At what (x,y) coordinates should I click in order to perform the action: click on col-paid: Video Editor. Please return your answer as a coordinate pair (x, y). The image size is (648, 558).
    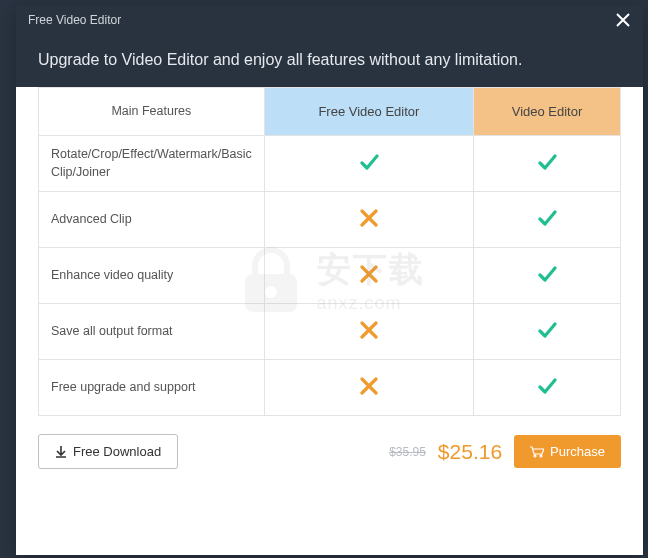
    Looking at the image, I should click on (548, 112).